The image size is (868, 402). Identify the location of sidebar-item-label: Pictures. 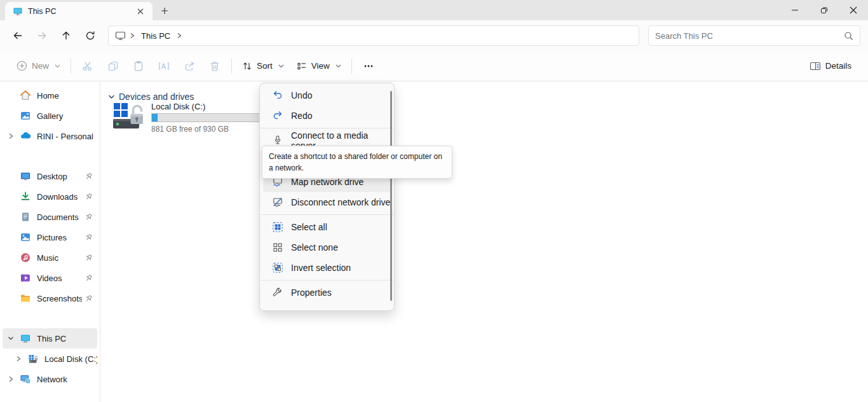
(60, 238).